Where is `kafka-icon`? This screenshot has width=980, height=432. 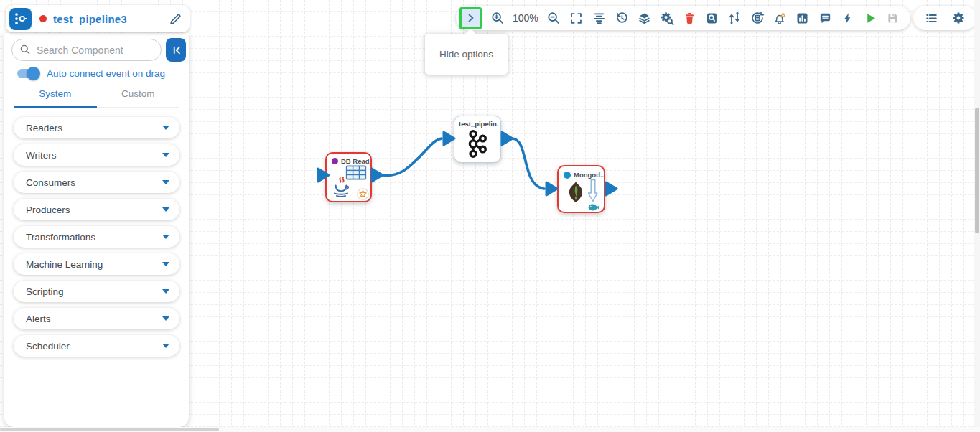 kafka-icon is located at coordinates (477, 144).